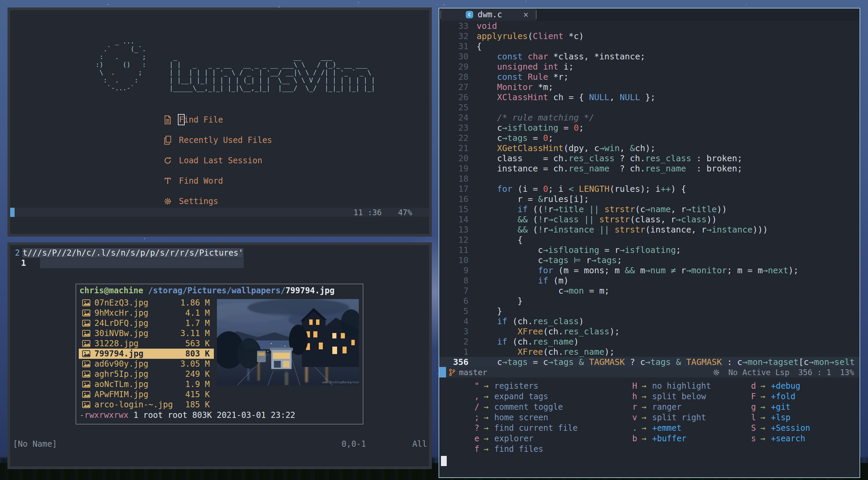 Image resolution: width=868 pixels, height=480 pixels. I want to click on code-text: r = &rules[i];, so click(668, 199).